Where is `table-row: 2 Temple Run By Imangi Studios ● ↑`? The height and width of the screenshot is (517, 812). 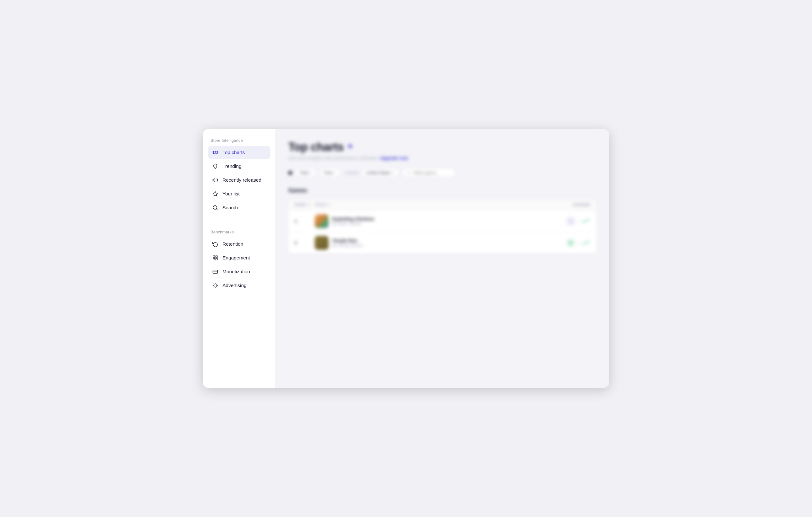 table-row: 2 Temple Run By Imangi Studios ● ↑ is located at coordinates (442, 243).